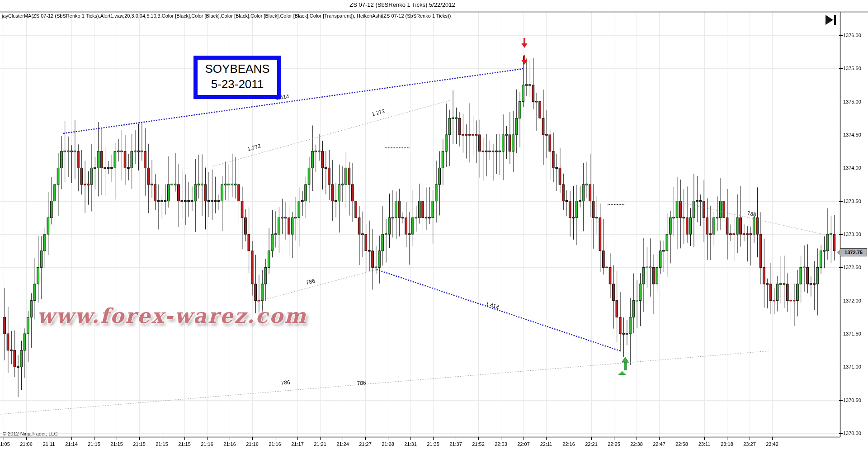 Image resolution: width=868 pixels, height=459 pixels. I want to click on soybeans-annotation-box: SOYBEANS 5-23-2011, so click(237, 77).